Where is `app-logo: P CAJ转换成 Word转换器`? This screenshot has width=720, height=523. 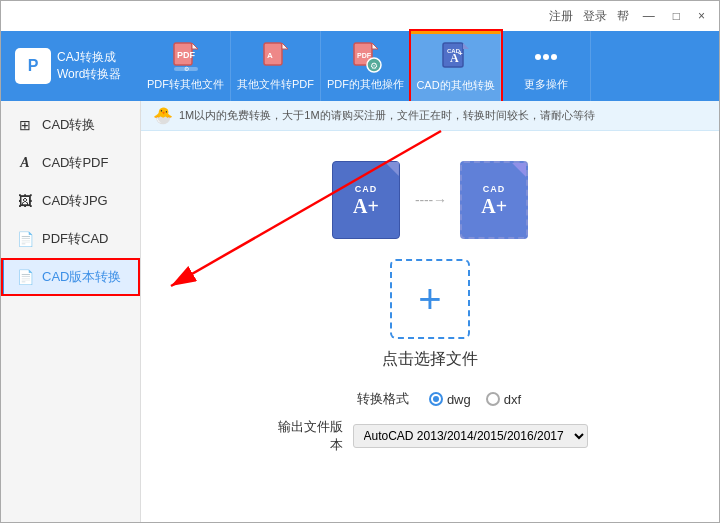 app-logo: P CAJ转换成 Word转换器 is located at coordinates (71, 66).